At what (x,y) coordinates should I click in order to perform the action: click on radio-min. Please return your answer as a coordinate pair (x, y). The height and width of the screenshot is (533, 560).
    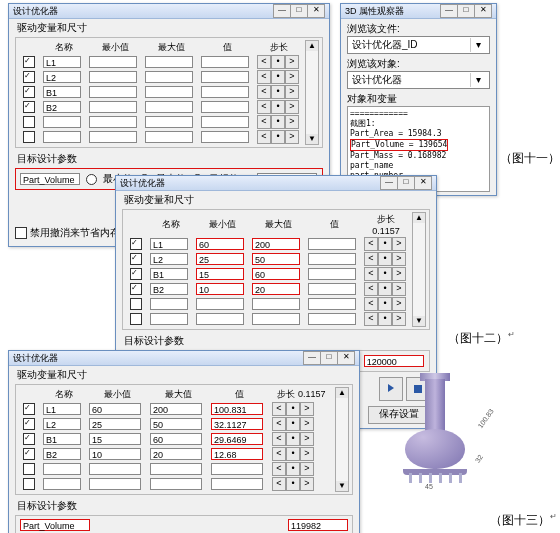
    Looking at the image, I should click on (92, 180).